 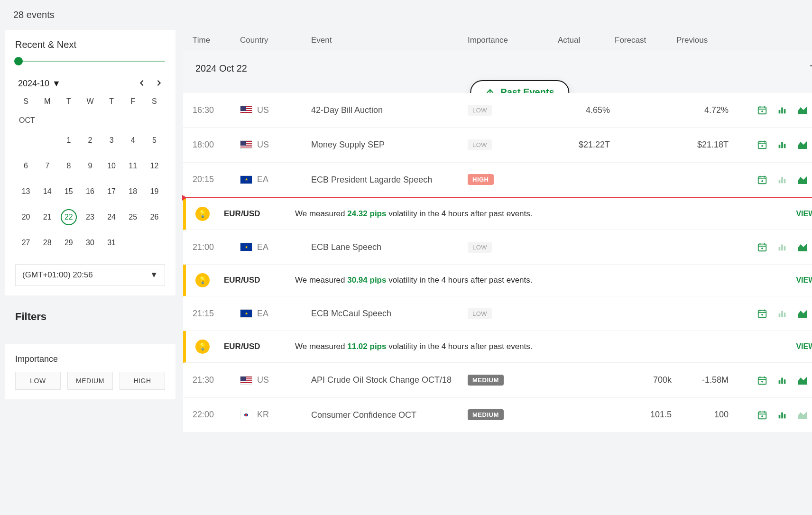 What do you see at coordinates (214, 179) in the screenshot?
I see `event-time: 20:15` at bounding box center [214, 179].